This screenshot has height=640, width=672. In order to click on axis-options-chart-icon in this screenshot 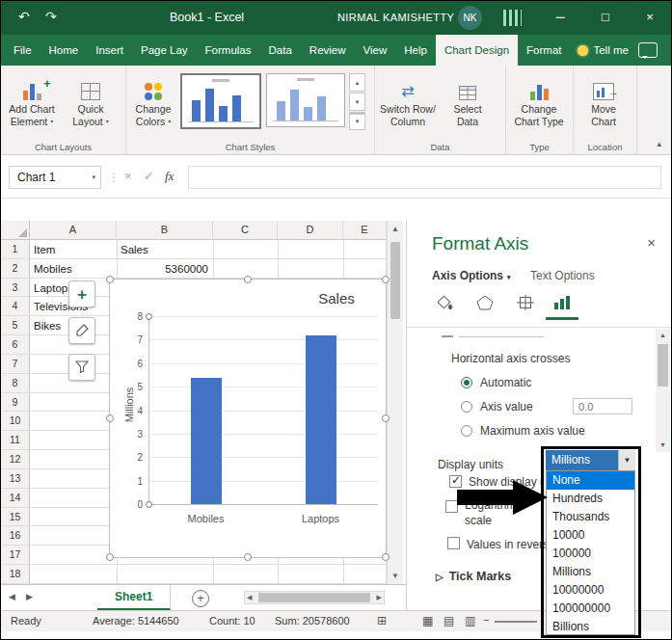, I will do `click(562, 303)`.